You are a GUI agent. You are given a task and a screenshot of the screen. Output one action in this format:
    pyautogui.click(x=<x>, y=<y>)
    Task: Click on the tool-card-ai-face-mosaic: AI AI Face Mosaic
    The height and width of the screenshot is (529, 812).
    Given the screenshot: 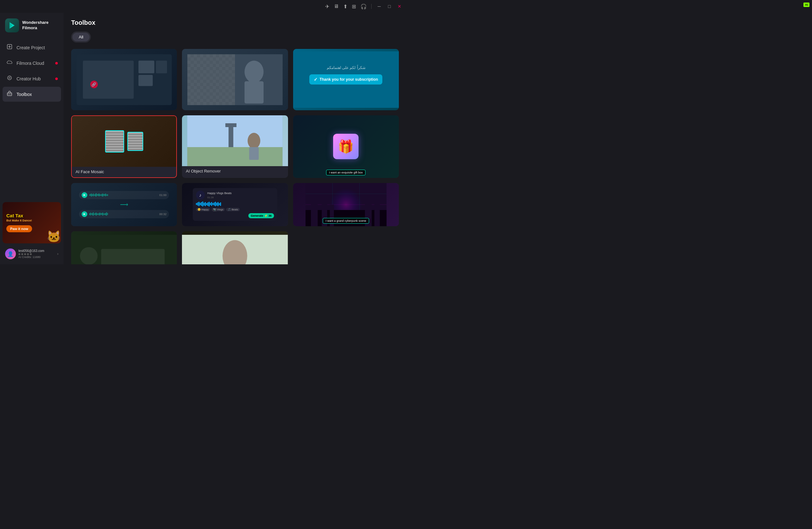 What is the action you would take?
    pyautogui.click(x=124, y=147)
    